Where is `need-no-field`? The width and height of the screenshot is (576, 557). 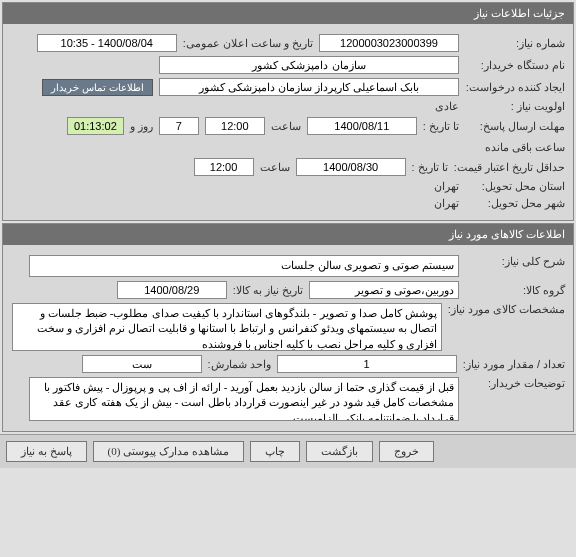 need-no-field is located at coordinates (389, 43).